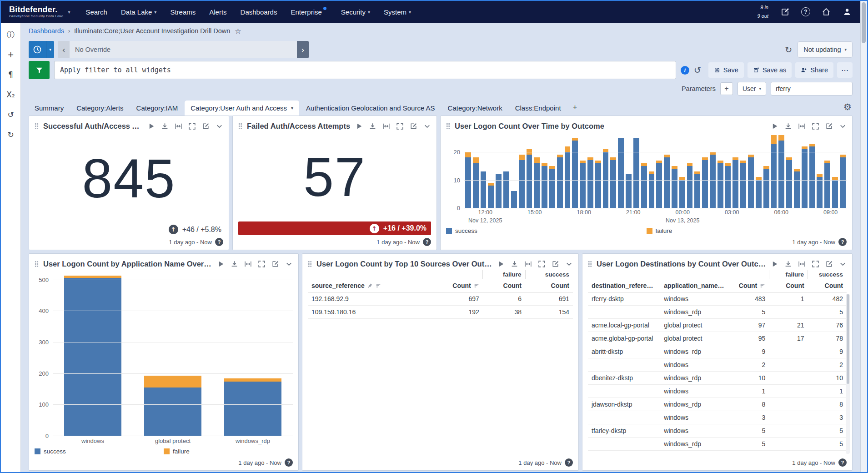 The width and height of the screenshot is (868, 473). Describe the element at coordinates (763, 286) in the screenshot. I see `sort-icon` at that location.